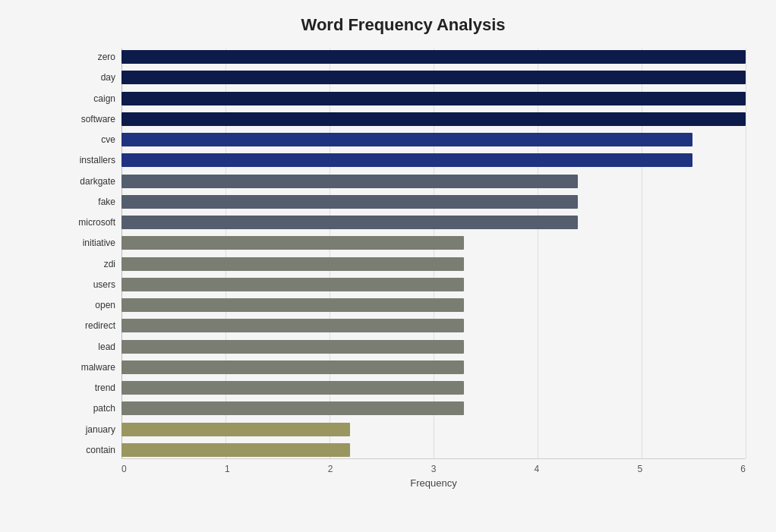 Image resolution: width=776 pixels, height=532 pixels. What do you see at coordinates (746, 253) in the screenshot?
I see `gridline` at bounding box center [746, 253].